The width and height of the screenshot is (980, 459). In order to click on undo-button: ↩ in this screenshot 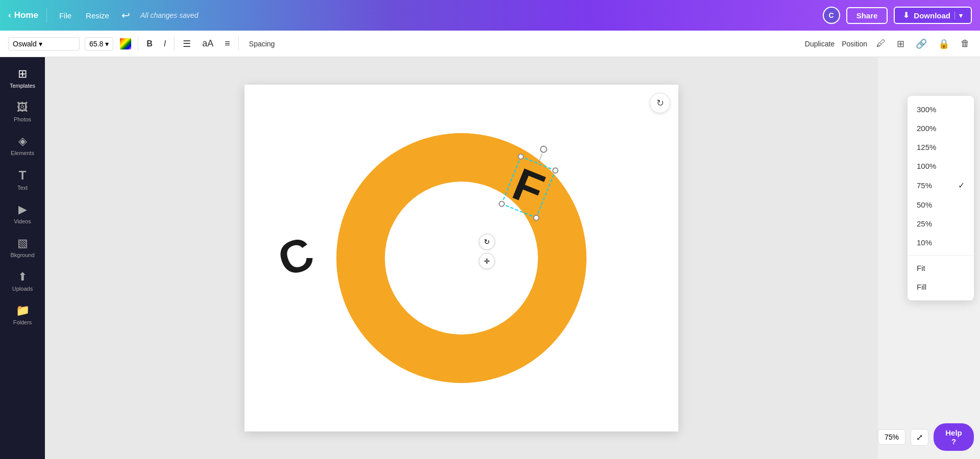, I will do `click(126, 15)`.